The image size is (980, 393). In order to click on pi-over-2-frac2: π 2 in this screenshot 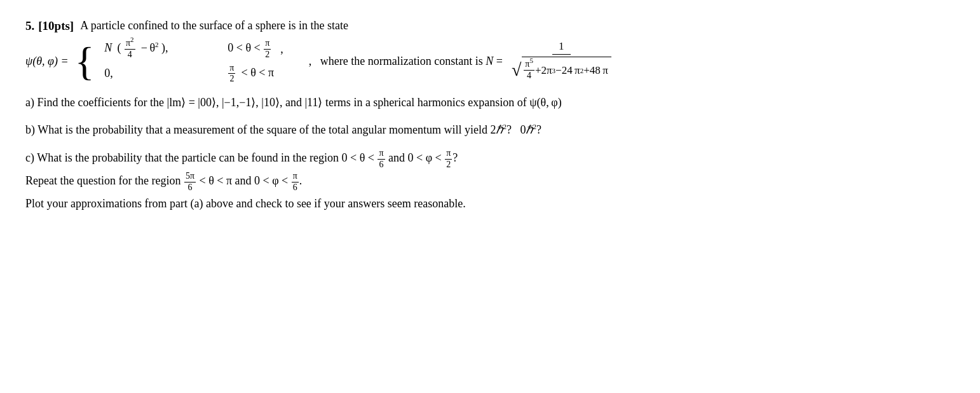, I will do `click(231, 74)`.